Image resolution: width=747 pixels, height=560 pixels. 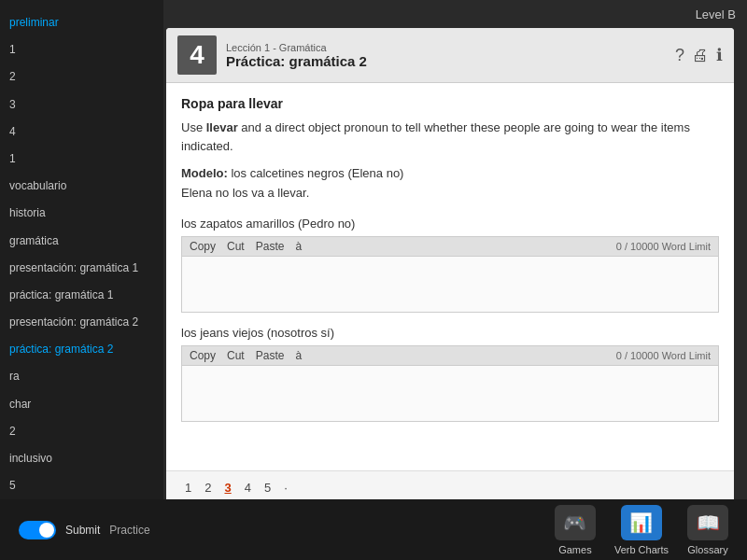 What do you see at coordinates (82, 133) in the screenshot?
I see `sidebar-item-4: 4` at bounding box center [82, 133].